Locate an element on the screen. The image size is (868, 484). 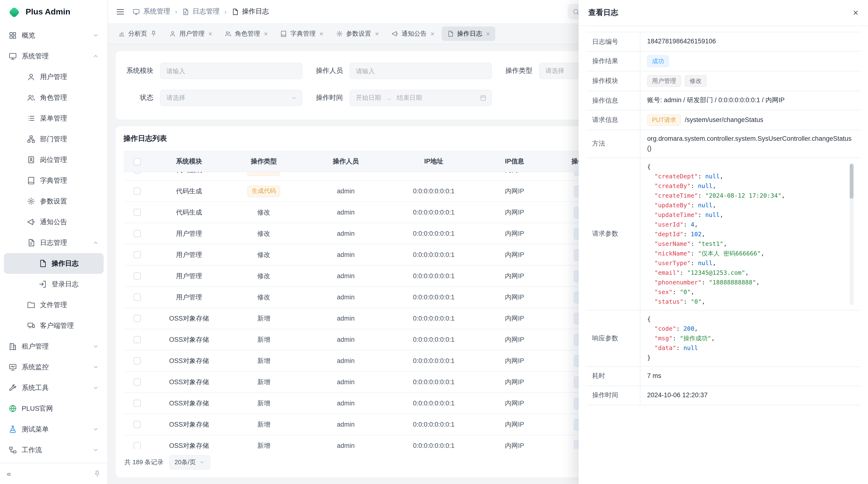
tab: 字典管理 × is located at coordinates (302, 34).